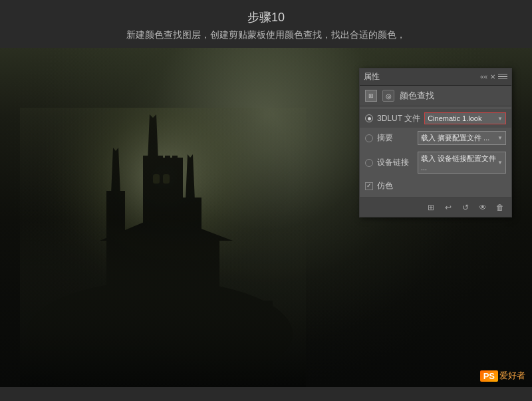 Image resolution: width=532 pixels, height=401 pixels. I want to click on dither-row: 仿色, so click(436, 186).